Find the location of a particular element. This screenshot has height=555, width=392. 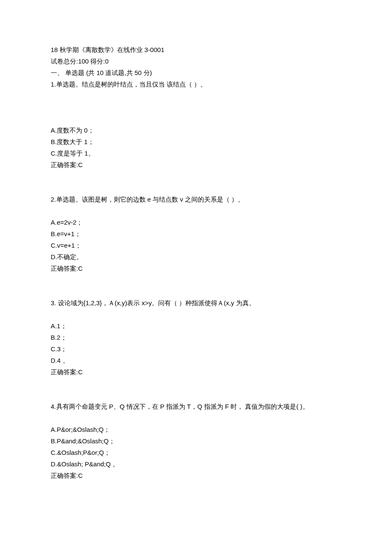

q3-option-c: C.3； is located at coordinates (196, 349).